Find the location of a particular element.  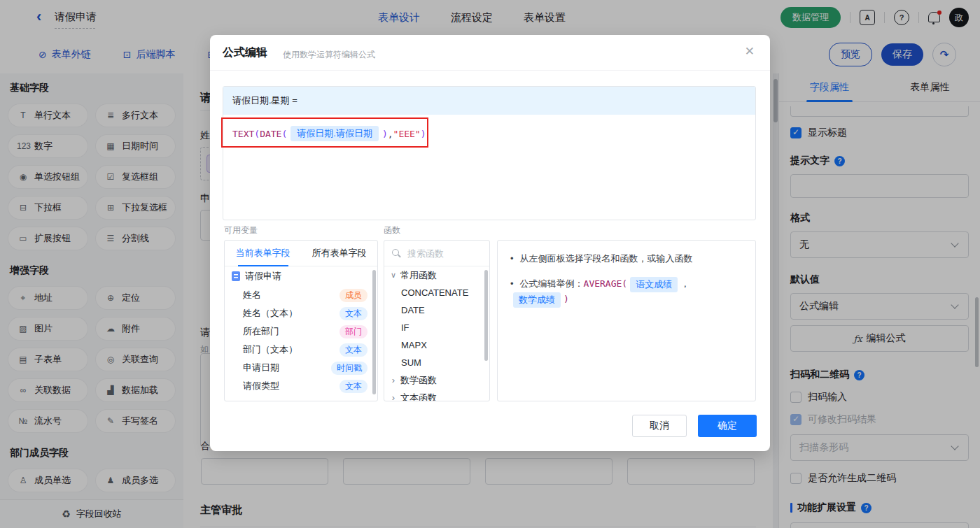

variable-row: 所在部门 部门 is located at coordinates (301, 331).